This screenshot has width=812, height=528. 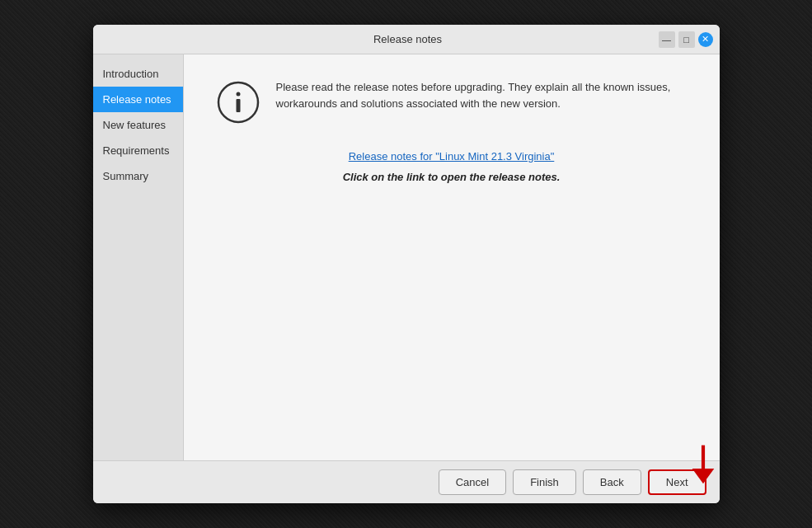 What do you see at coordinates (138, 99) in the screenshot?
I see `sidebar-item-release-notes: Release notes` at bounding box center [138, 99].